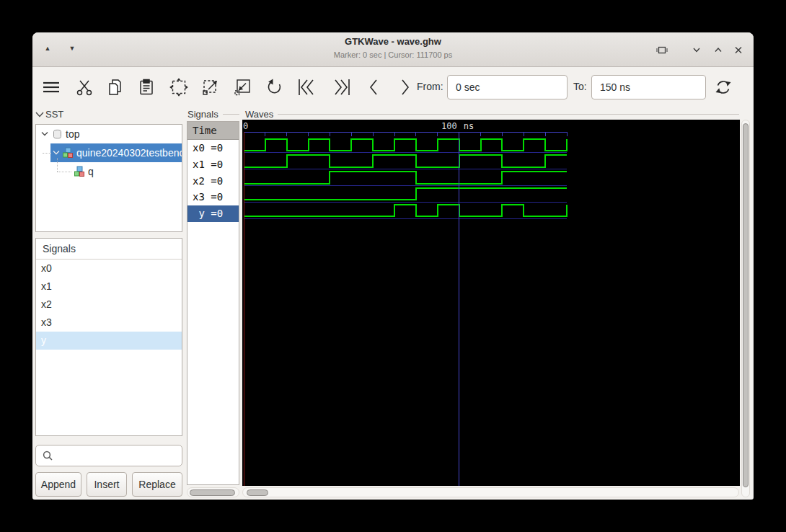 This screenshot has width=786, height=532. I want to click on chevron-up-icon, so click(718, 50).